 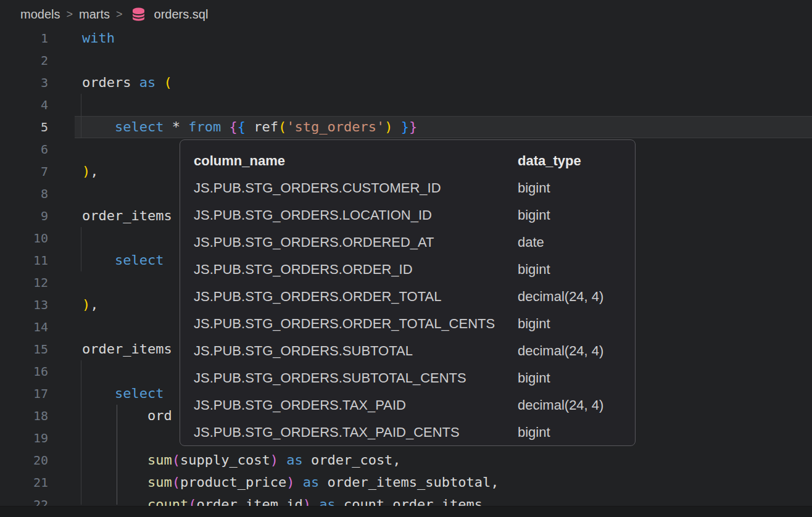 What do you see at coordinates (138, 15) in the screenshot?
I see `database-icon` at bounding box center [138, 15].